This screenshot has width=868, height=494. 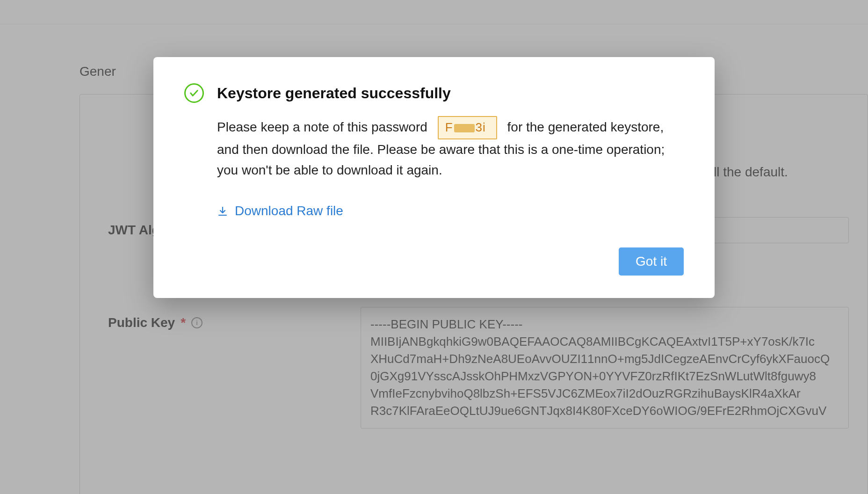 What do you see at coordinates (434, 262) in the screenshot?
I see `modal-footer: Got it` at bounding box center [434, 262].